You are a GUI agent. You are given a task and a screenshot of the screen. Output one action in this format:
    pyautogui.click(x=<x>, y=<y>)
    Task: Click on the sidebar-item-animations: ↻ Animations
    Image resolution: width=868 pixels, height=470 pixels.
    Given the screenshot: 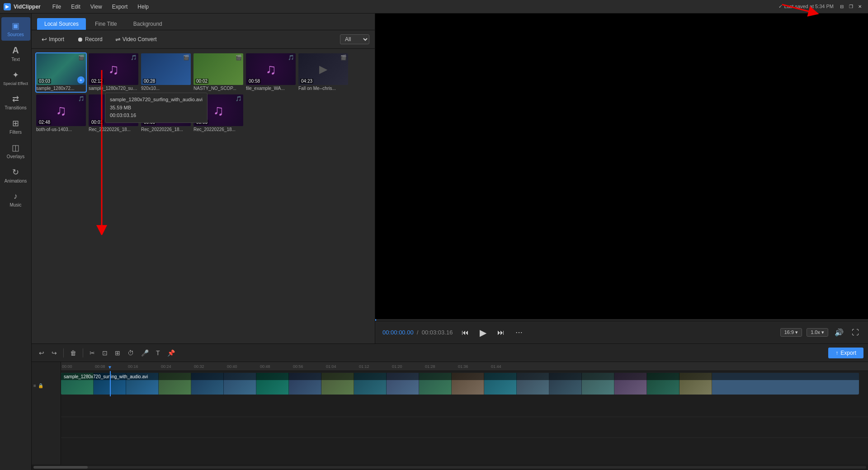 What is the action you would take?
    pyautogui.click(x=16, y=175)
    